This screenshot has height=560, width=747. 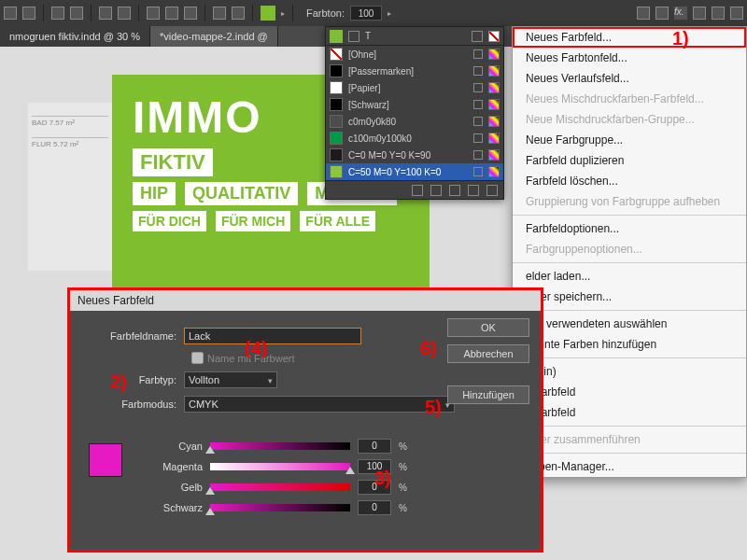 What do you see at coordinates (75, 36) in the screenshot?
I see `document-tab: nmogruen fiktiv.indd @ 30 %` at bounding box center [75, 36].